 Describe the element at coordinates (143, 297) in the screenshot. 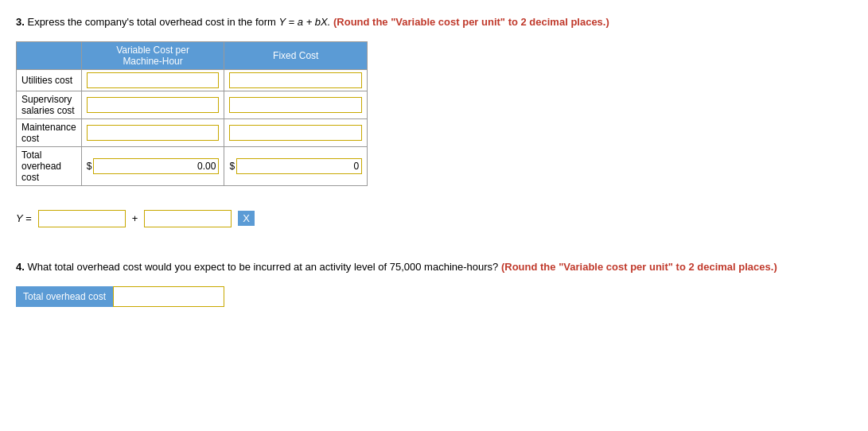

I see `total-overhead-row: Total overhead cost` at that location.